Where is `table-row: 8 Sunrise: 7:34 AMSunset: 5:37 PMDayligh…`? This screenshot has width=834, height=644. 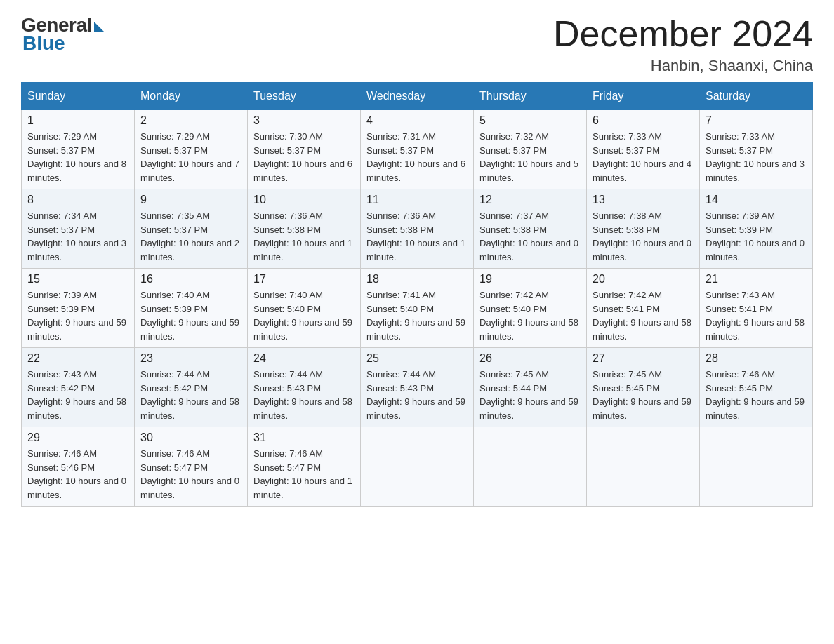 table-row: 8 Sunrise: 7:34 AMSunset: 5:37 PMDayligh… is located at coordinates (79, 229).